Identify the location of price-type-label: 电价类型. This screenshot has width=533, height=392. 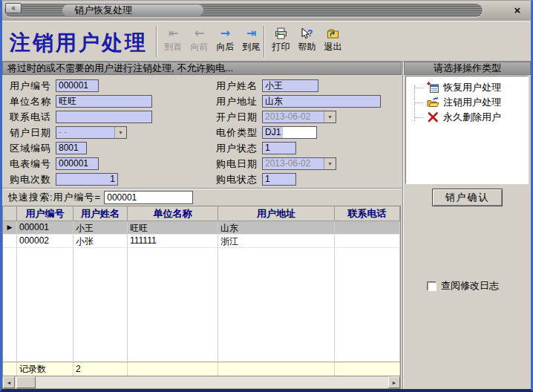
(238, 133).